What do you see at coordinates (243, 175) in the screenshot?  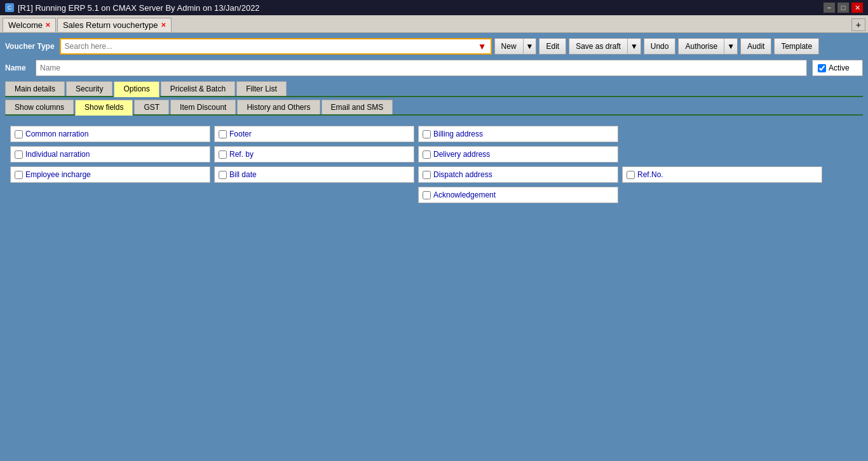 I see `label-bill-date: Bill date` at bounding box center [243, 175].